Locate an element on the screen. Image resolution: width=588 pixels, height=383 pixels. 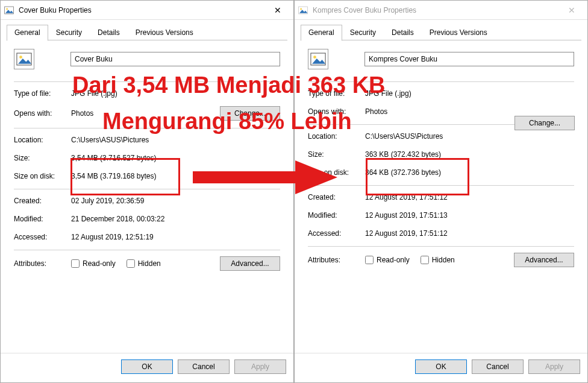
modified-value: 21 December 2018, 00:03:22 is located at coordinates (176, 219).